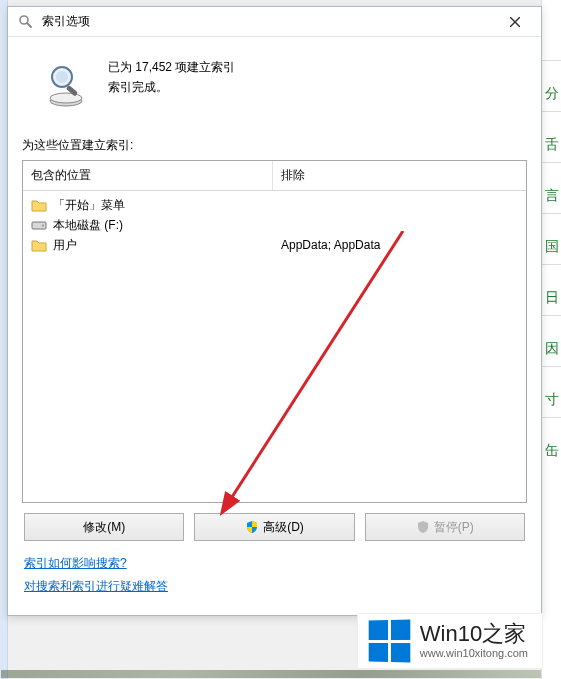 This screenshot has width=561, height=679. I want to click on background-right-strip: 分 舌 言 国 日 因 寸 缶, so click(551, 340).